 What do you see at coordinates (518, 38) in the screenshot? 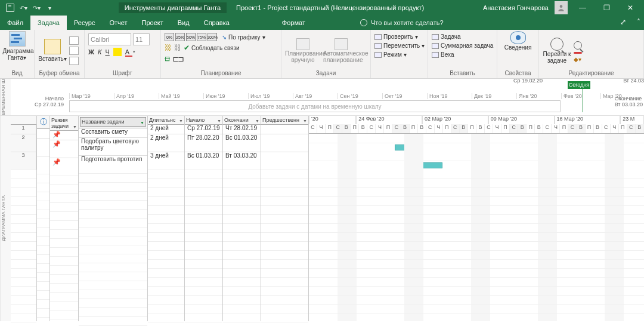
I see `details-icon` at bounding box center [518, 38].